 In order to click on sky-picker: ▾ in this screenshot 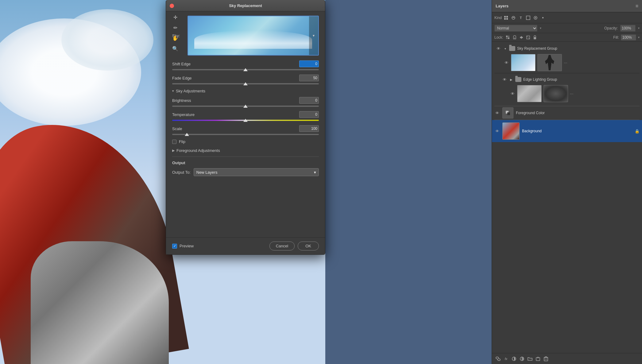, I will do `click(253, 36)`.